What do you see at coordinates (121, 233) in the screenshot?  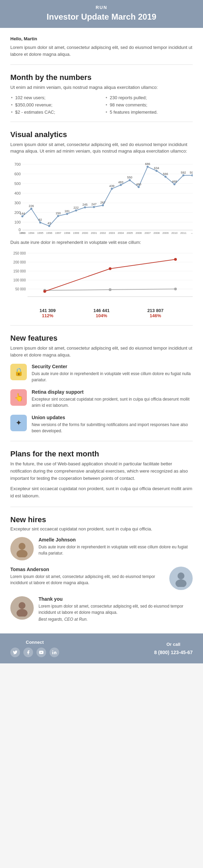 I see `svg-text: 2004` at bounding box center [121, 233].